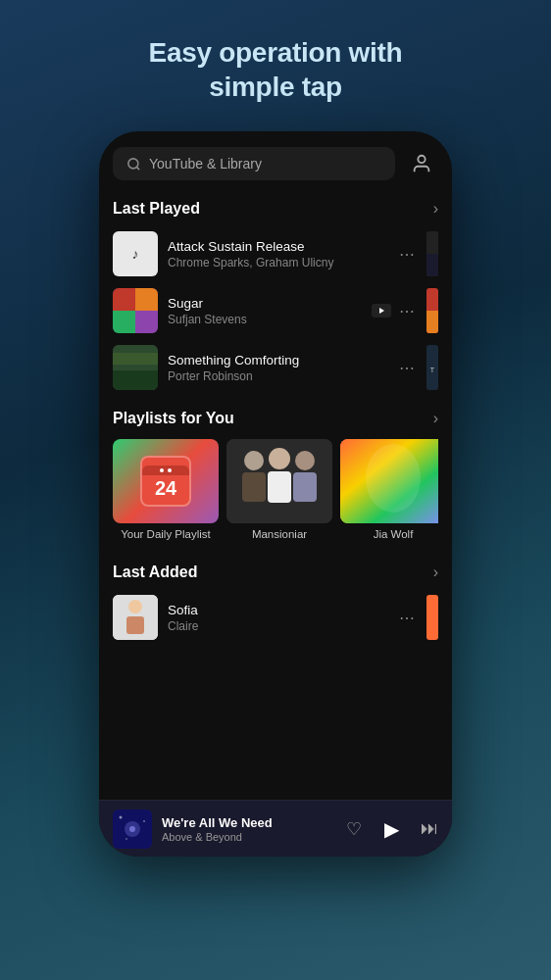 The height and width of the screenshot is (980, 551). Describe the element at coordinates (408, 312) in the screenshot. I see `song-dots-2: ⋯` at that location.